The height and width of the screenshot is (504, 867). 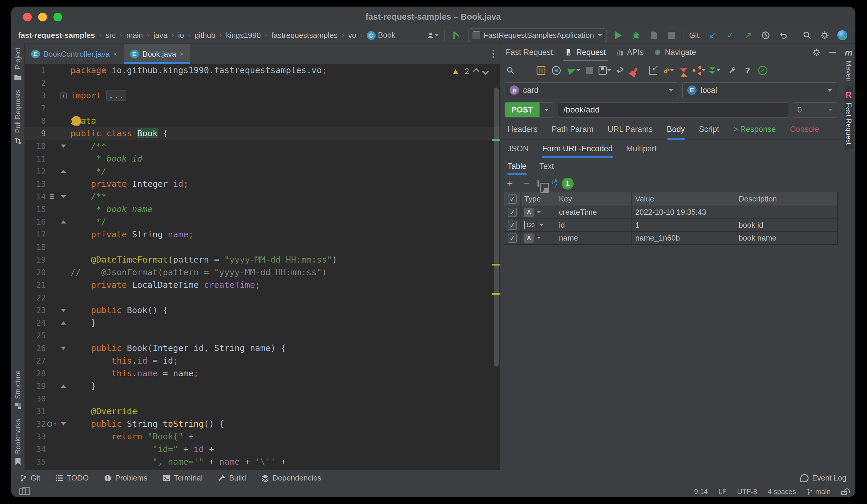 I want to click on request-tab-headers: Headers, so click(x=522, y=129).